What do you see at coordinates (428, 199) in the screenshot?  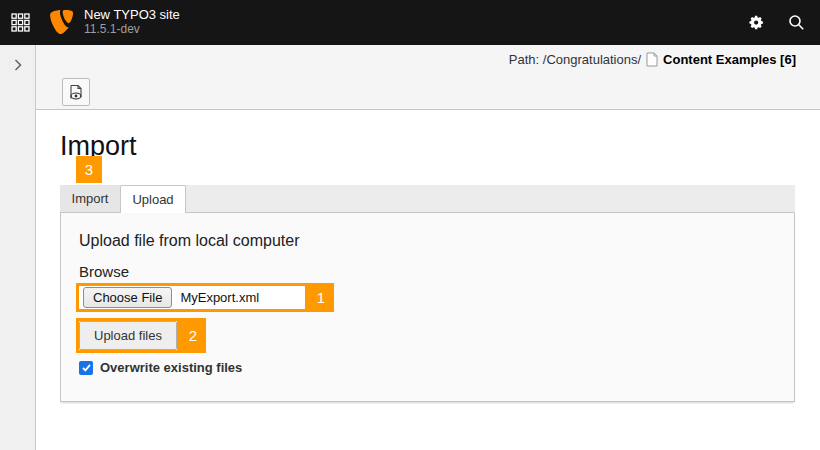 I see `tabbar: Import Upload` at bounding box center [428, 199].